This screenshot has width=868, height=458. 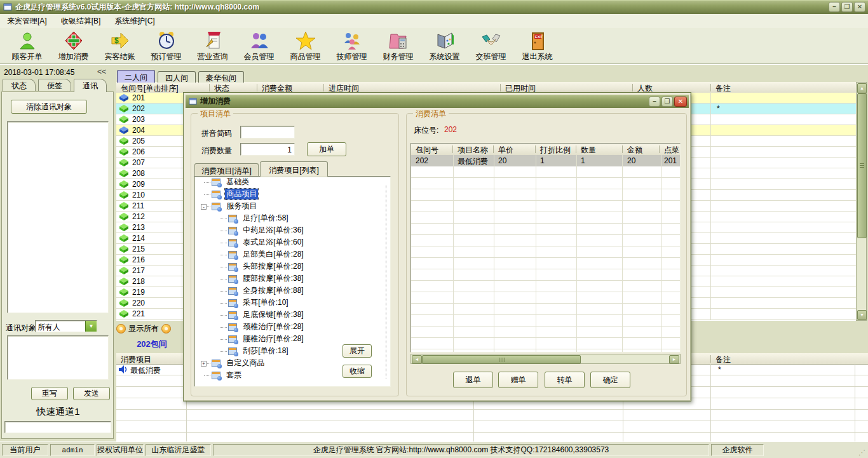 What do you see at coordinates (273, 315) in the screenshot?
I see `tree-item-label: 足底保键[单价:38]` at bounding box center [273, 315].